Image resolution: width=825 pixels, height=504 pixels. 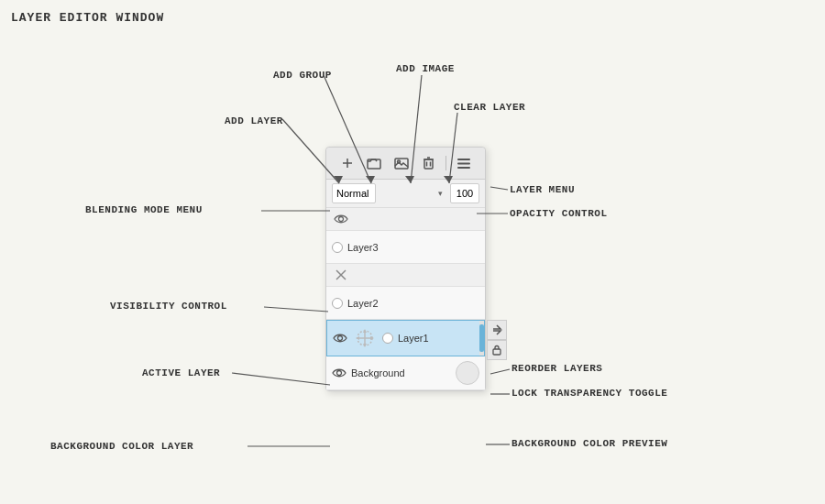 I want to click on active-layer-wrapper: Layer1, so click(x=405, y=338).